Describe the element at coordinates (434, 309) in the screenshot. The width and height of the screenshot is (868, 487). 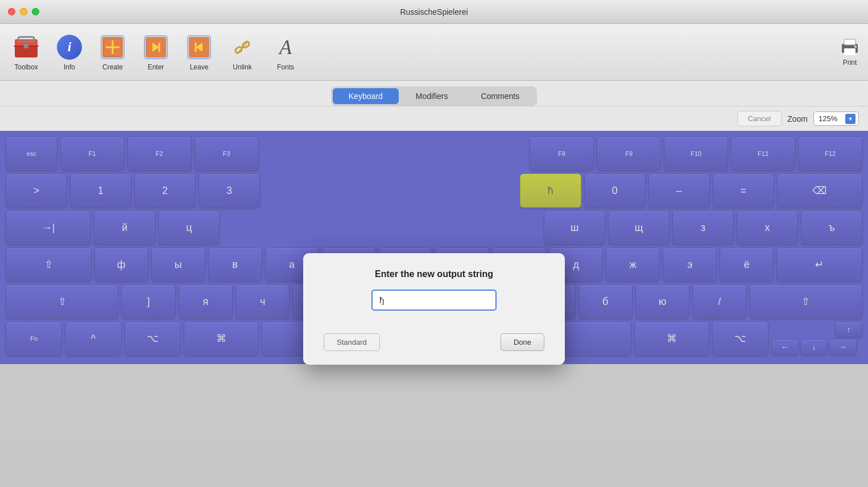
I see `modal-dialog: Enter the new output string Standard Don…` at that location.